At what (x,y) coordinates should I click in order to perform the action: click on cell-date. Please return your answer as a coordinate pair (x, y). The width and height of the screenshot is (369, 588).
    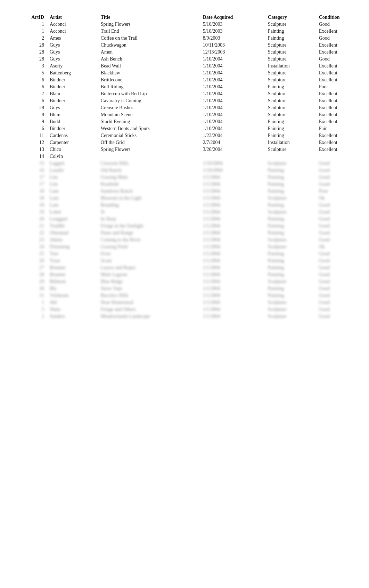
    Looking at the image, I should click on (233, 156).